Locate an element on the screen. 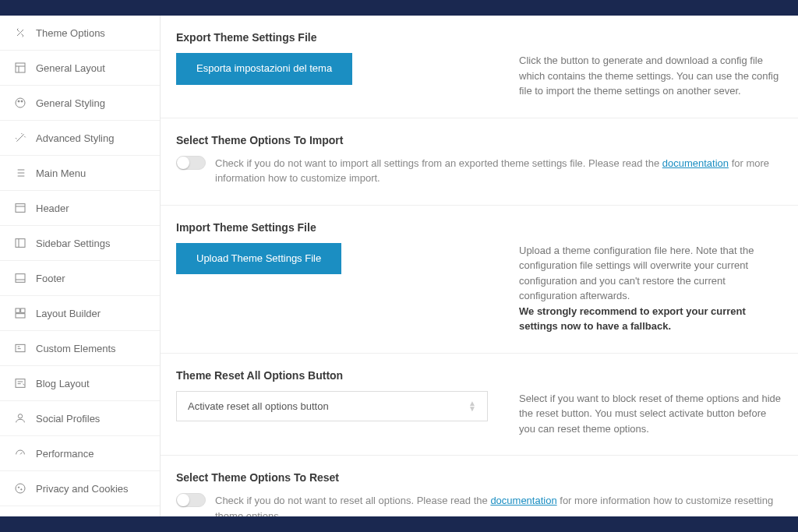  elements-icon is located at coordinates (20, 348).